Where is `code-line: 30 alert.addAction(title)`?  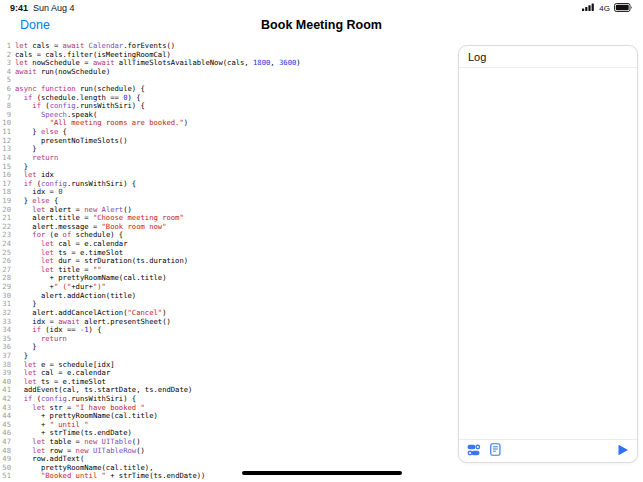
code-line: 30 alert.addAction(title) is located at coordinates (228, 296).